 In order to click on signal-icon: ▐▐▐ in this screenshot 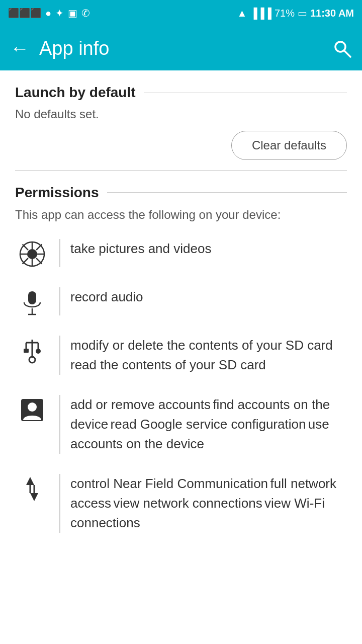, I will do `click(260, 13)`.